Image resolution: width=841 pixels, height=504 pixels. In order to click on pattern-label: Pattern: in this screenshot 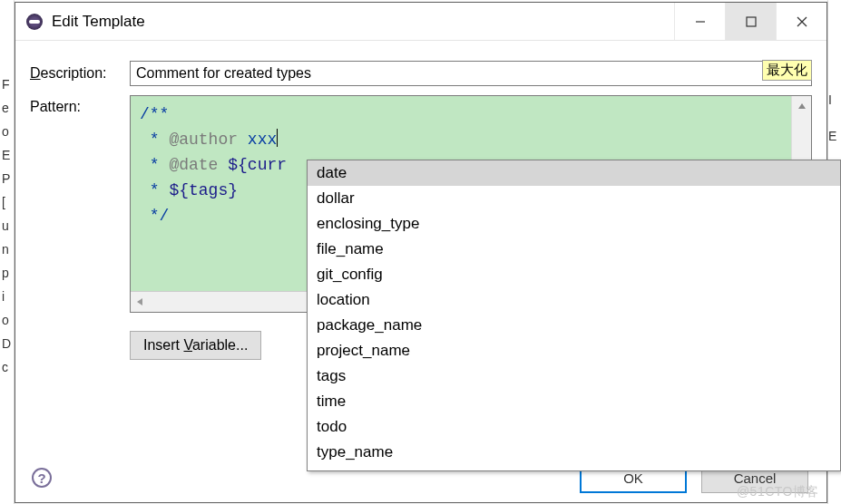, I will do `click(80, 204)`.